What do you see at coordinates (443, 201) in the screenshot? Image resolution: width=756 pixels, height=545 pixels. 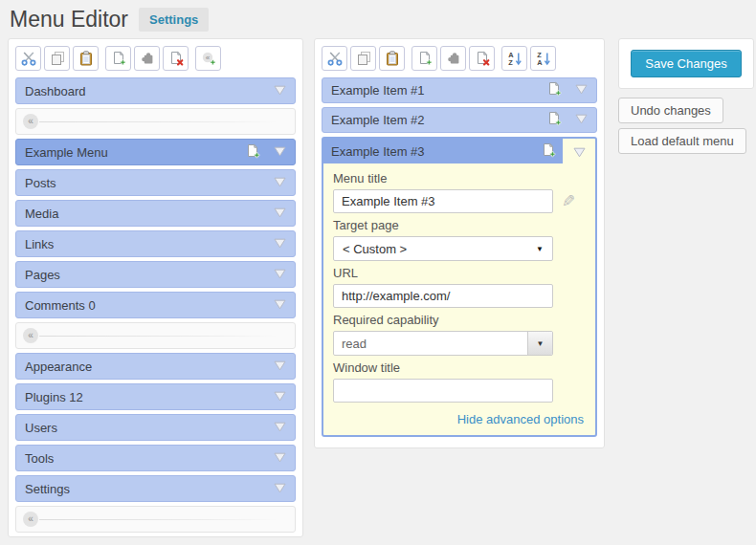 I see `menu-title-input` at bounding box center [443, 201].